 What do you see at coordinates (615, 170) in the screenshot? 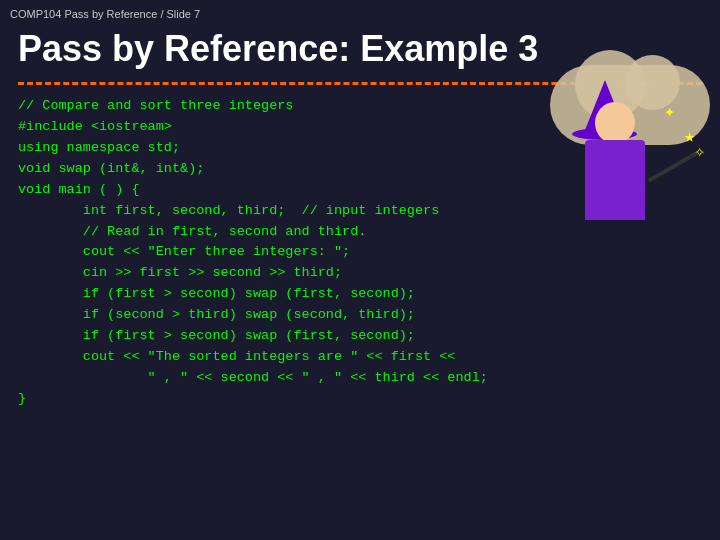
I see `wizard-image: ★ ✦ ✧` at bounding box center [615, 170].